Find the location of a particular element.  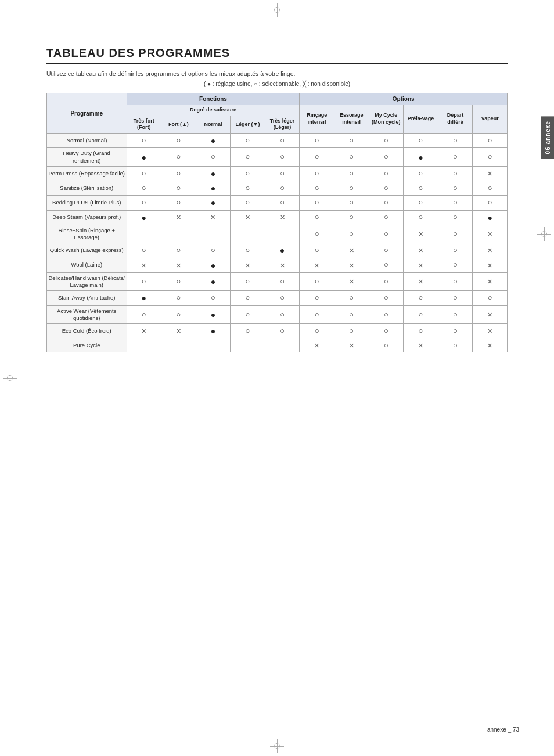

table-row: Pure Cycle✕✕○✕○✕ is located at coordinates (278, 345).